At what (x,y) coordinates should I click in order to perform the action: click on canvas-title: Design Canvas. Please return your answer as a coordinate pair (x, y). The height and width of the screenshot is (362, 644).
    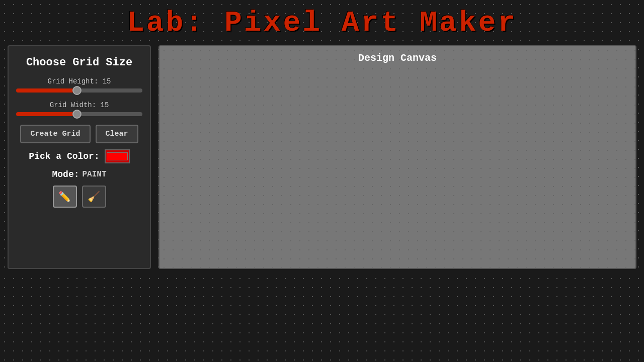
    Looking at the image, I should click on (397, 57).